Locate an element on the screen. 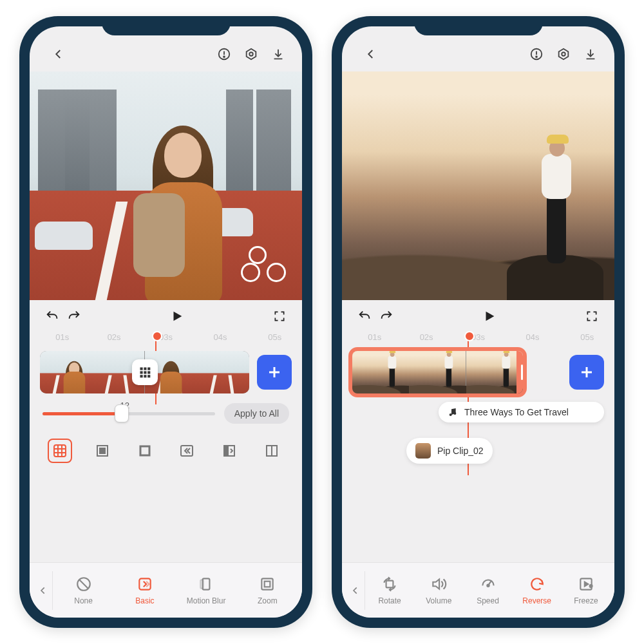 The width and height of the screenshot is (644, 644). tab-label: Freeze is located at coordinates (586, 601).